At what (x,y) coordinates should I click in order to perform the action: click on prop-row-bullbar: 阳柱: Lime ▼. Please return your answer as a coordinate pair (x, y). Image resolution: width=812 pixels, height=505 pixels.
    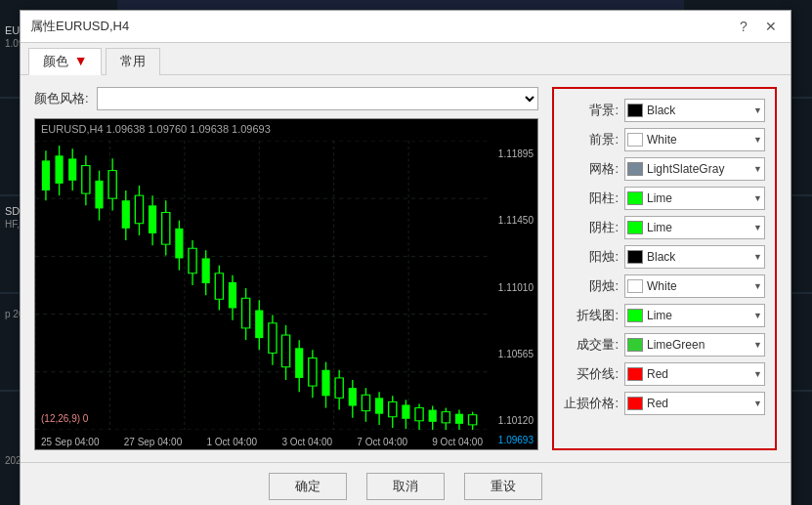
    Looking at the image, I should click on (664, 198).